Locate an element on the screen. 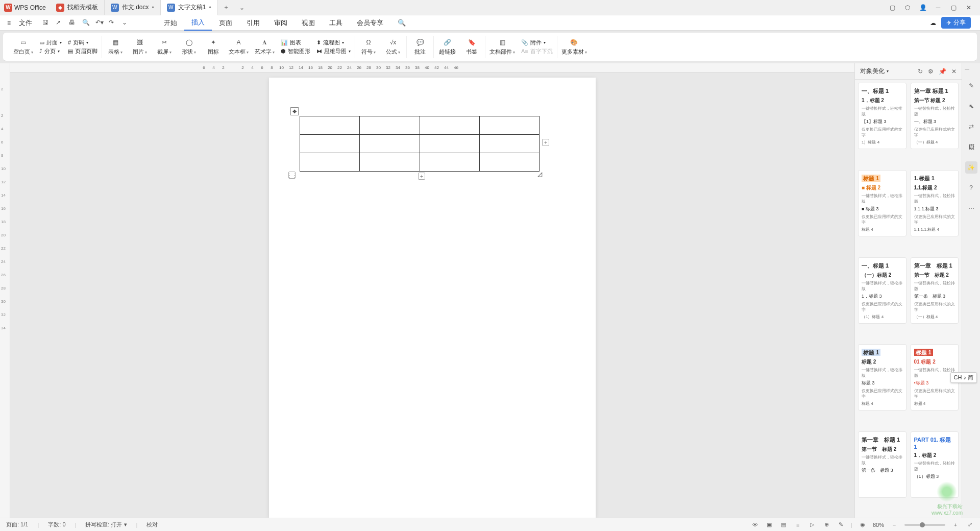 This screenshot has width=980, height=531. minimize-button: ─ is located at coordinates (938, 8).